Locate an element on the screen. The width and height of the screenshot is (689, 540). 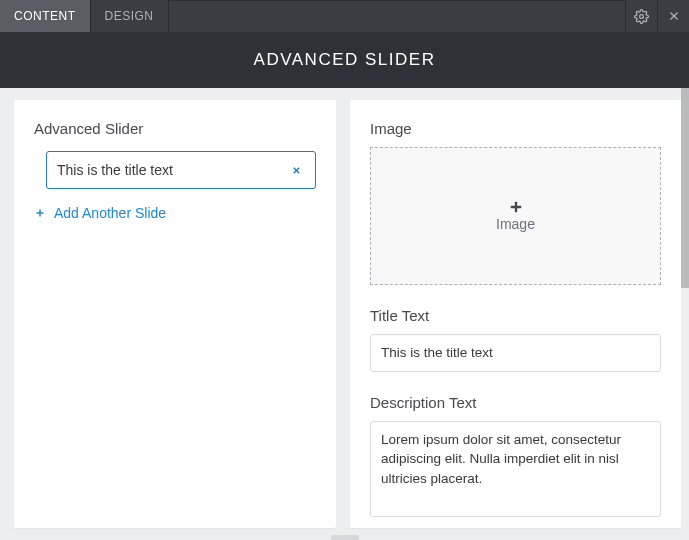
settings-button is located at coordinates (641, 16).